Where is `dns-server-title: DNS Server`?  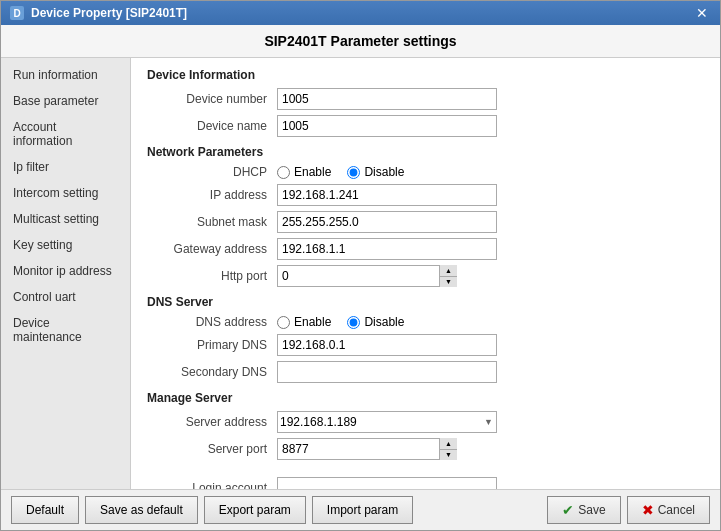
dns-server-title: DNS Server is located at coordinates (426, 302).